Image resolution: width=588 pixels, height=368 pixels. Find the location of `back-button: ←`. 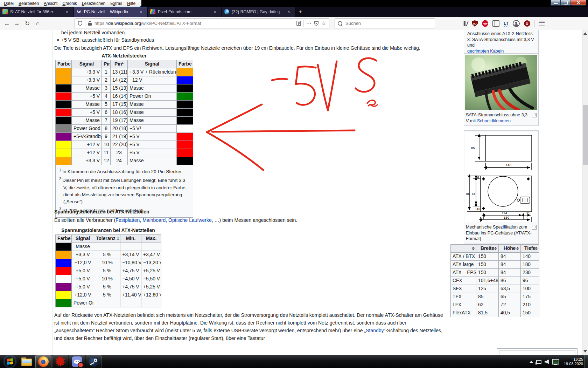

back-button: ← is located at coordinates (7, 23).